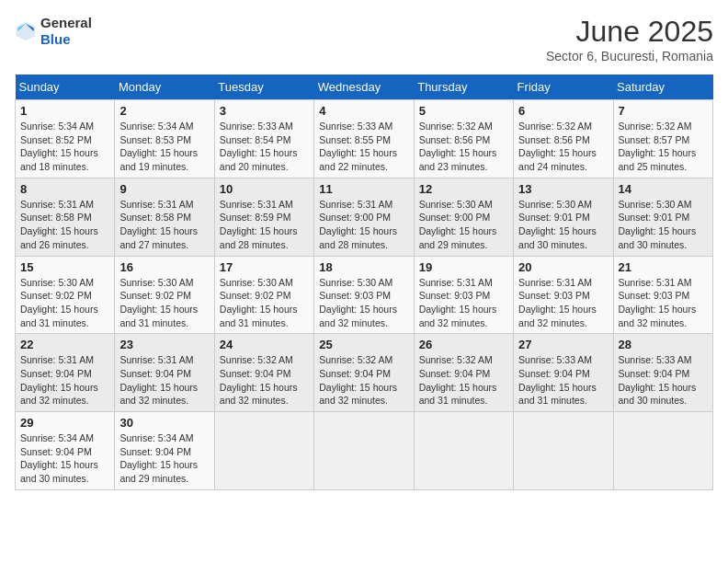  I want to click on calendar-cell: 4Sunrise: 5:33 AM Sunset: 8:55 PM Daylig…, so click(364, 140).